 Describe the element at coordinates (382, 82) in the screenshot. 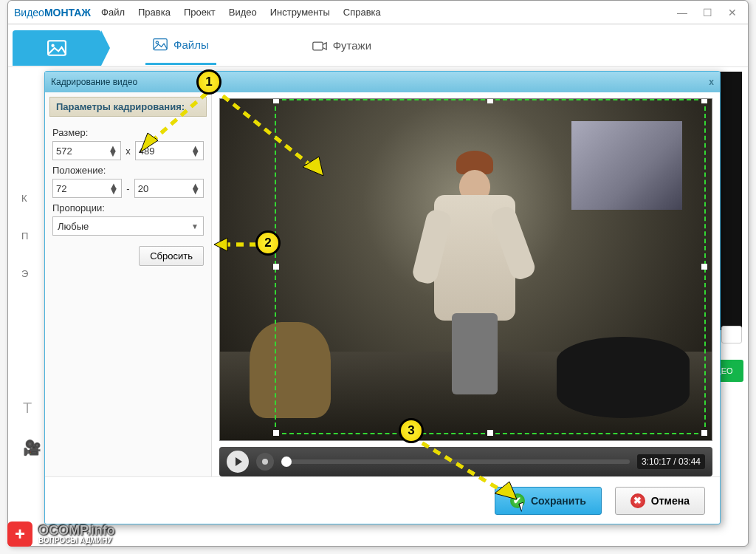

I see `dialog-titlebar: Кадрирование видео x` at that location.